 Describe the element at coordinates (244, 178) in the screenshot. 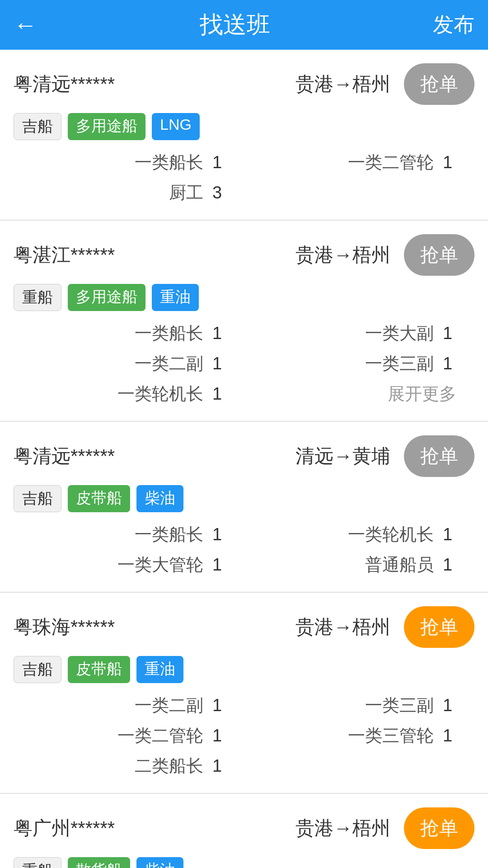

I see `crew-grid: 一类船长1一类二管轮1厨工3` at that location.